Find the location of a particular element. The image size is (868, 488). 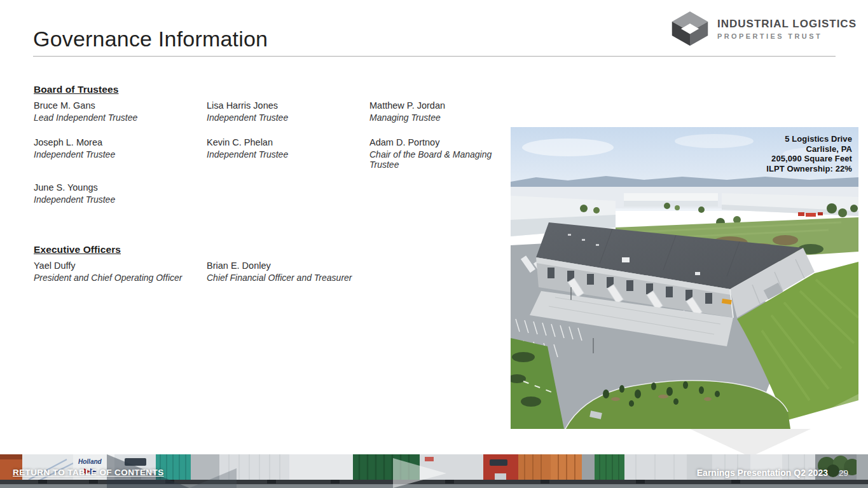

footer-meta: Earnings Presentation Q2 2023 29 is located at coordinates (773, 473).